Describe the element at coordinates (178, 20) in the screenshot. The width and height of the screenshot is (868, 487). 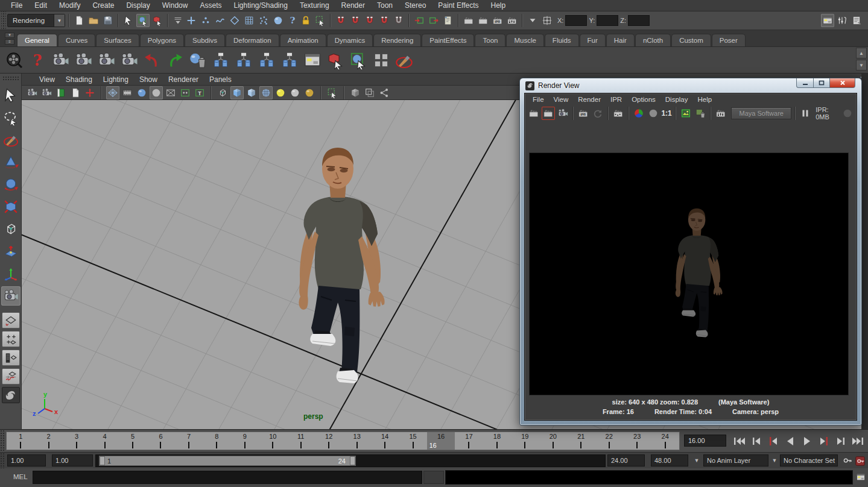
I see `selection-mask-dropdown-icon` at that location.